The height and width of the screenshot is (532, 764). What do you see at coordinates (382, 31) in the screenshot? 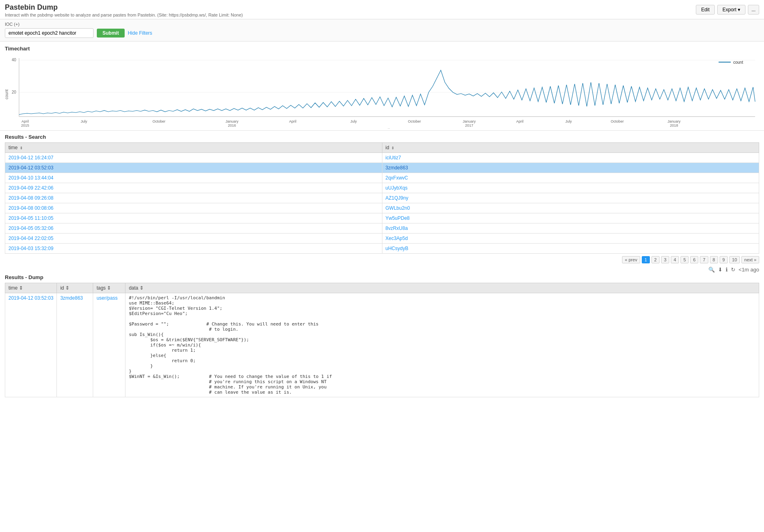
I see `filter-section: IOC (+) Submit Hide Filters` at bounding box center [382, 31].